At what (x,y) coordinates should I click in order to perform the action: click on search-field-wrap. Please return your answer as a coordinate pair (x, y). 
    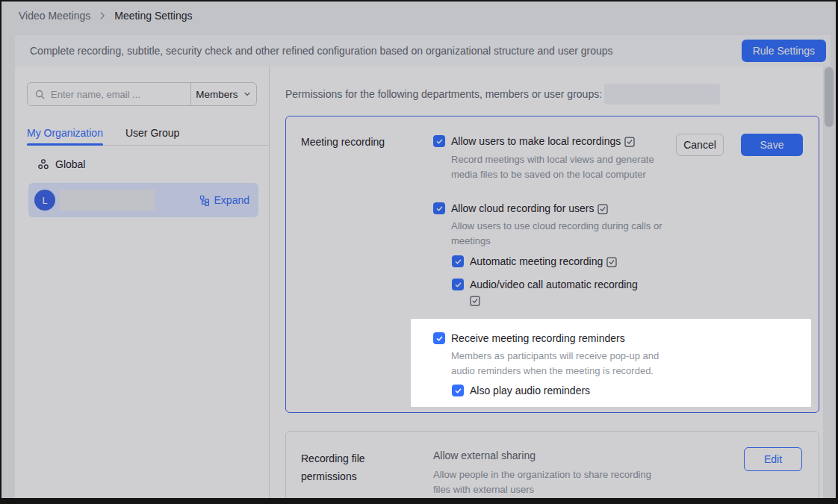
    Looking at the image, I should click on (109, 94).